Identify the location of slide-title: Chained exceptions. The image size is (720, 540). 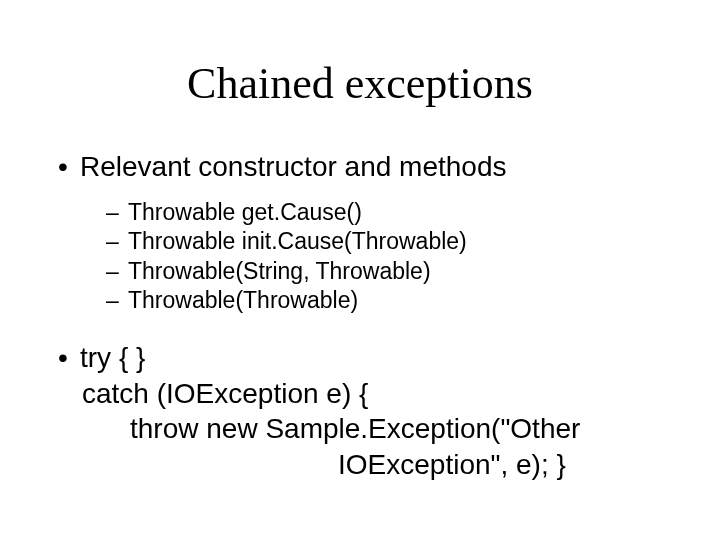
(360, 84).